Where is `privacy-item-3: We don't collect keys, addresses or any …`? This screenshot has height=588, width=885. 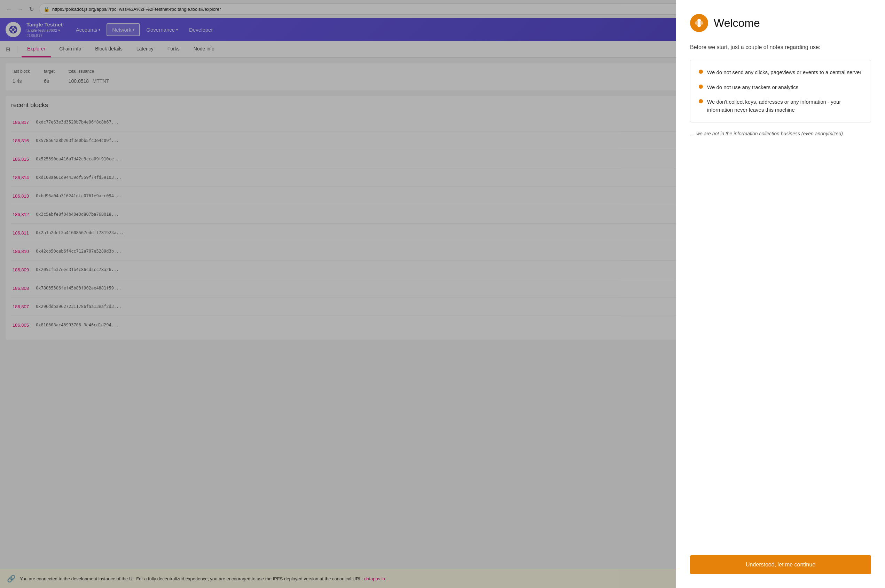 privacy-item-3: We don't collect keys, addresses or any … is located at coordinates (781, 106).